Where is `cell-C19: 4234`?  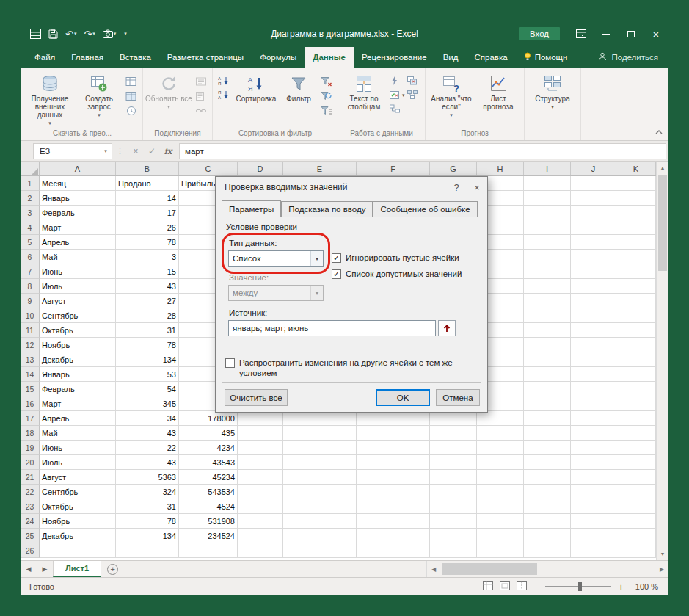 cell-C19: 4234 is located at coordinates (208, 448).